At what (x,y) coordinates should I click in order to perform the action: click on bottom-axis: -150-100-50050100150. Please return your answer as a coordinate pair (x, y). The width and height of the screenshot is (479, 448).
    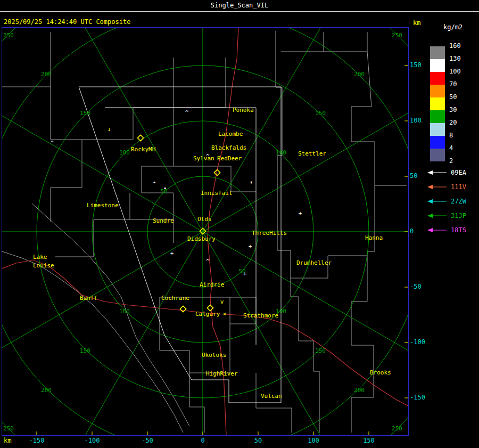
    Looking at the image, I should click on (205, 442).